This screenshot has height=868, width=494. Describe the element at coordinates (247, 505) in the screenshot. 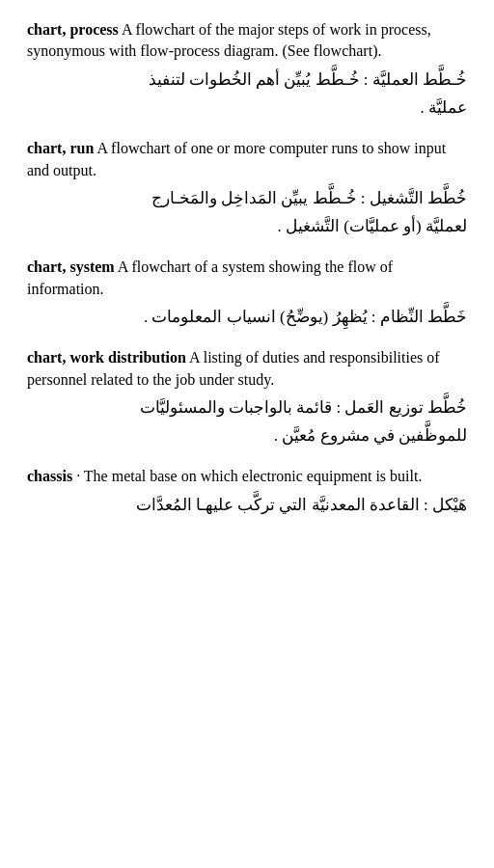

I see `entry-arabic: هَيْكل : القاعدة المعدنيَّة التي تركَّب …` at that location.